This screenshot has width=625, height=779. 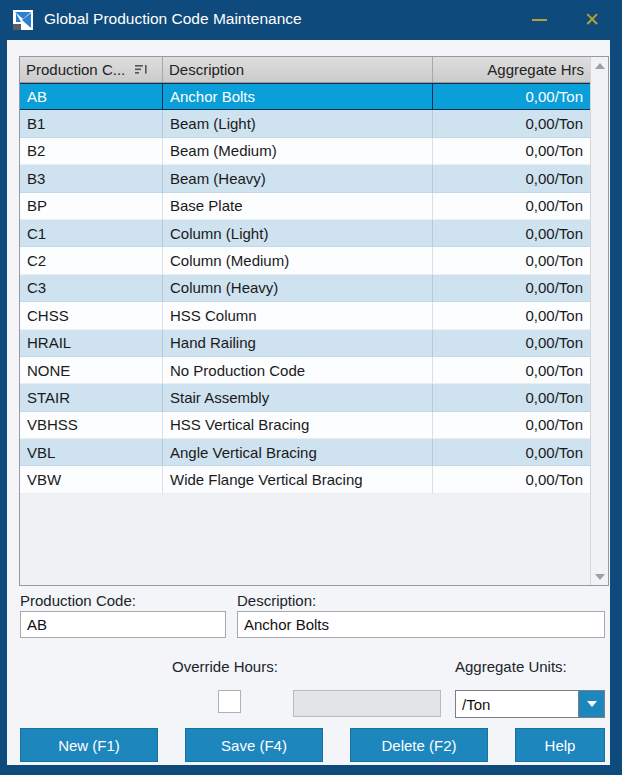 What do you see at coordinates (305, 260) in the screenshot?
I see `table-row: C2 Column (Medium) 0,00/Ton` at bounding box center [305, 260].